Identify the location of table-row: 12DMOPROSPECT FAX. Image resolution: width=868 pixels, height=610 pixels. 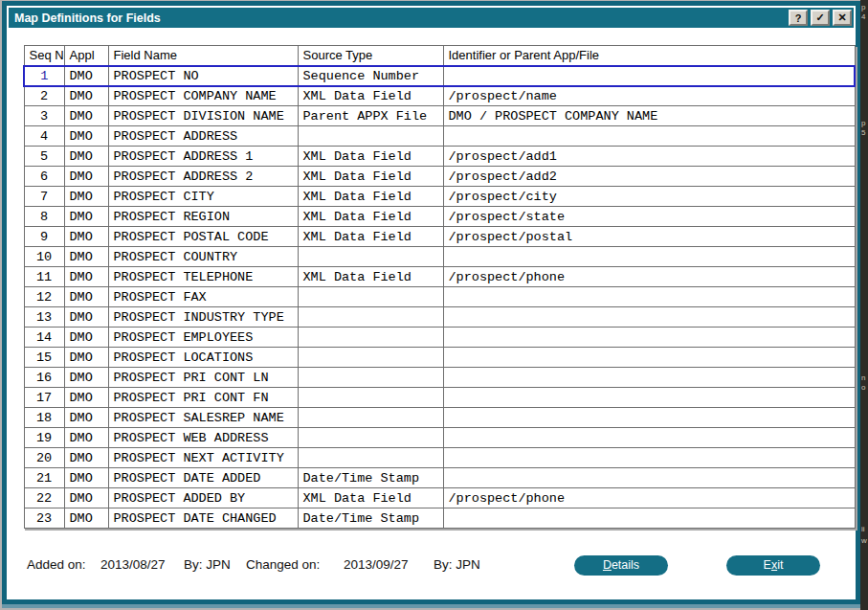
(439, 297).